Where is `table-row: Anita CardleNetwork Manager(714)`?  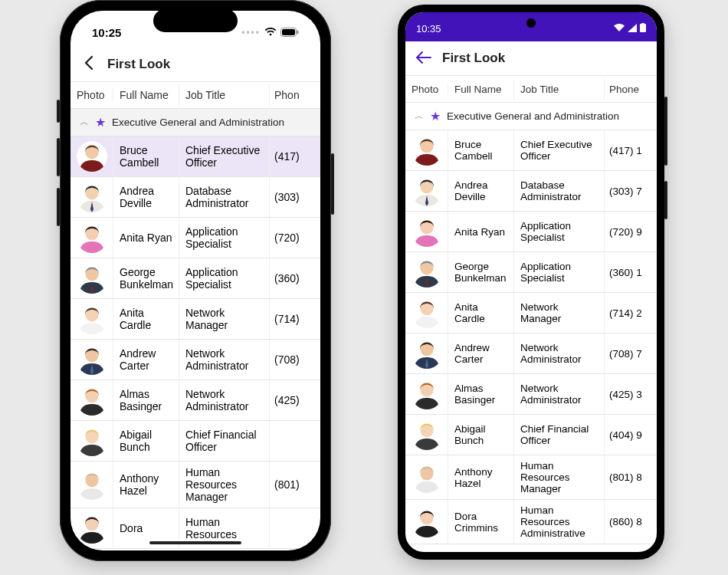
table-row: Anita CardleNetwork Manager(714) is located at coordinates (195, 319).